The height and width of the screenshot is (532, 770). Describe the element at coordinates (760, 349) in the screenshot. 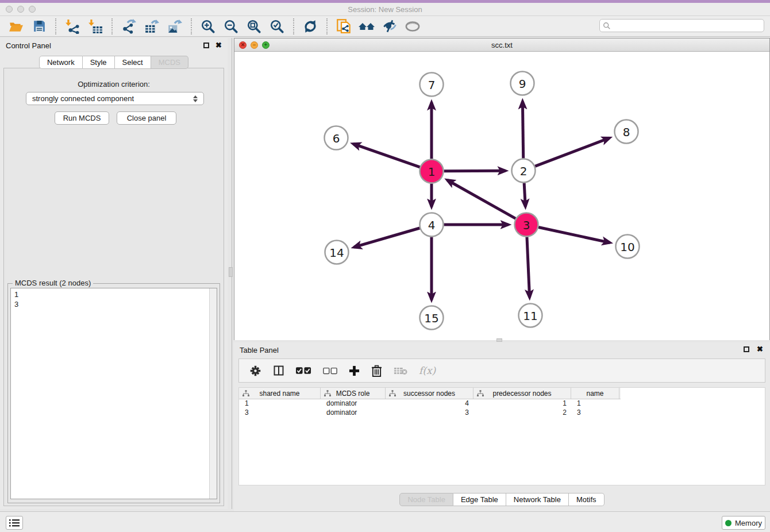

I see `close-table-panel-icon: ✖` at that location.